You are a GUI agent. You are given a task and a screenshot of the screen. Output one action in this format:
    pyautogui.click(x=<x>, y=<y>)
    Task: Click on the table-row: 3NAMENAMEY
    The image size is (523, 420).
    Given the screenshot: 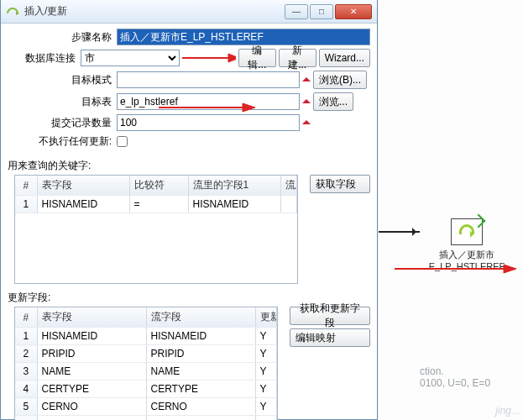 What is the action you would take?
    pyautogui.click(x=146, y=371)
    